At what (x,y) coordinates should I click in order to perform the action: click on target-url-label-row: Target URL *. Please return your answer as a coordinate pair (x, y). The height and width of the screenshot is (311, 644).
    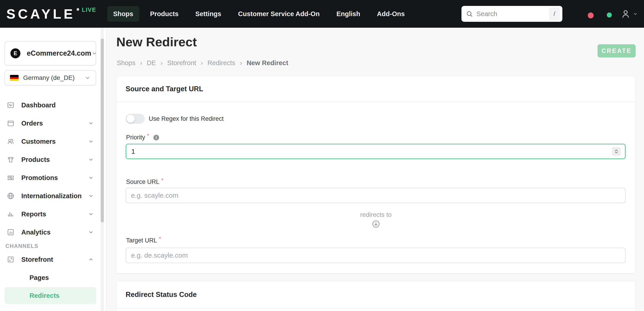
    Looking at the image, I should click on (144, 240).